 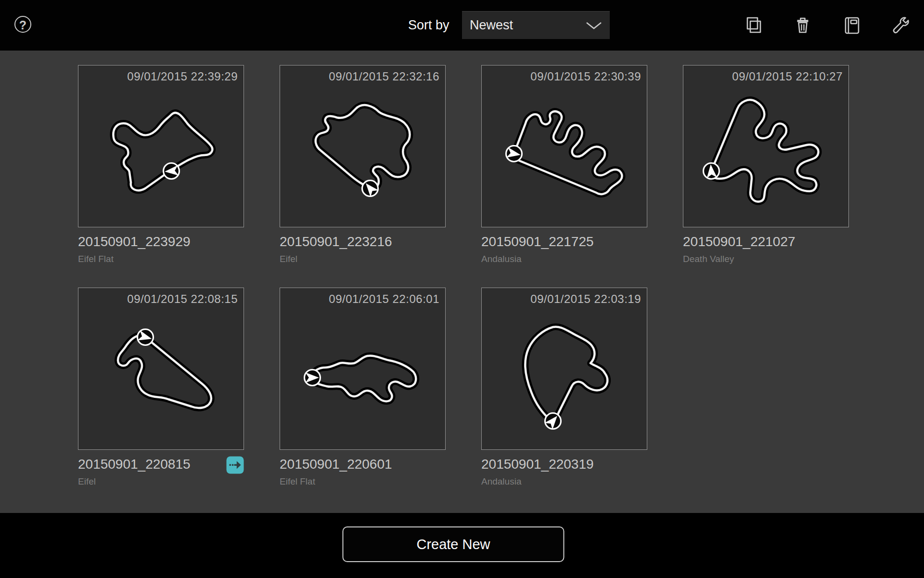 I want to click on delete-button, so click(x=803, y=26).